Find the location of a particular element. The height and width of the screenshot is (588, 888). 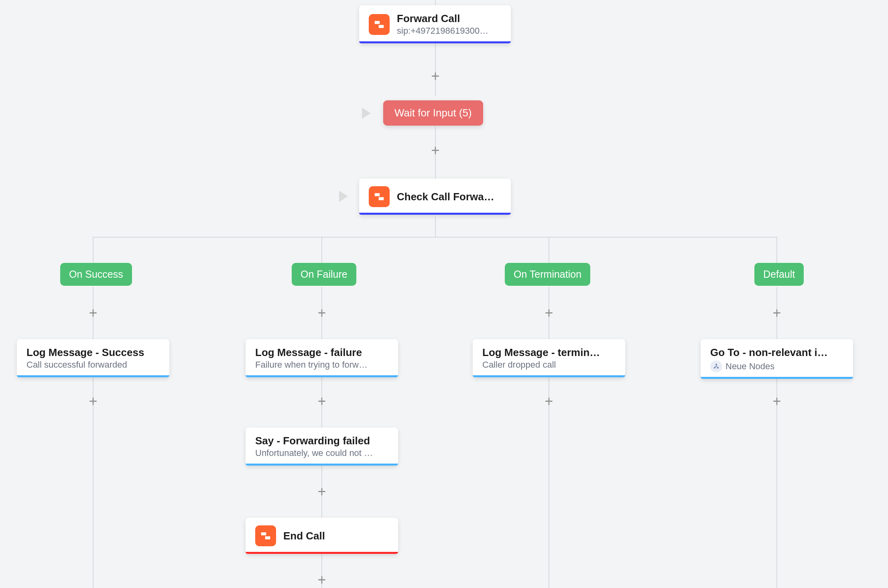

node-title: Log Message - failure is located at coordinates (322, 352).